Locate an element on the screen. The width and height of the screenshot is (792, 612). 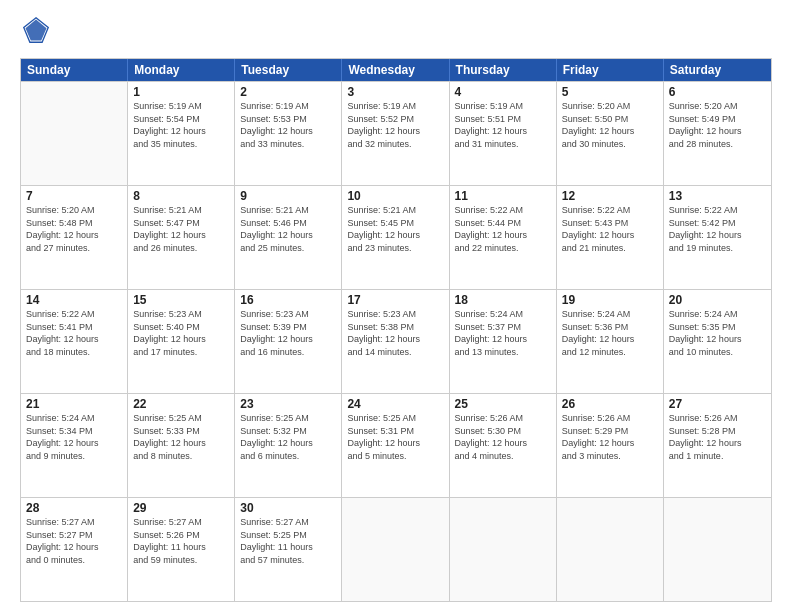
day-info: Sunrise: 5:24 AMSunset: 5:34 PMDaylight:… is located at coordinates (74, 437).